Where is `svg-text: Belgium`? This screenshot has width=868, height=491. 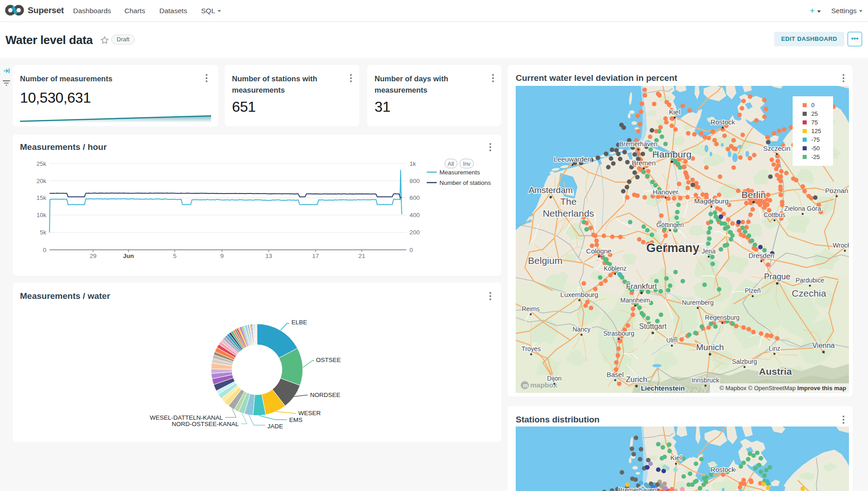
svg-text: Belgium is located at coordinates (545, 261).